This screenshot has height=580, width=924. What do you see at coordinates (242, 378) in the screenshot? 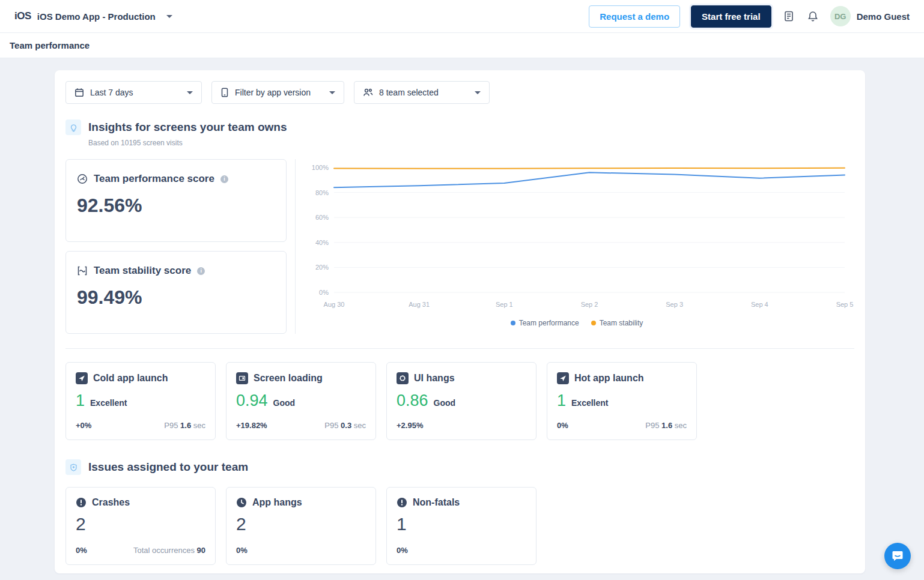
I see `screen-loading-icon` at bounding box center [242, 378].